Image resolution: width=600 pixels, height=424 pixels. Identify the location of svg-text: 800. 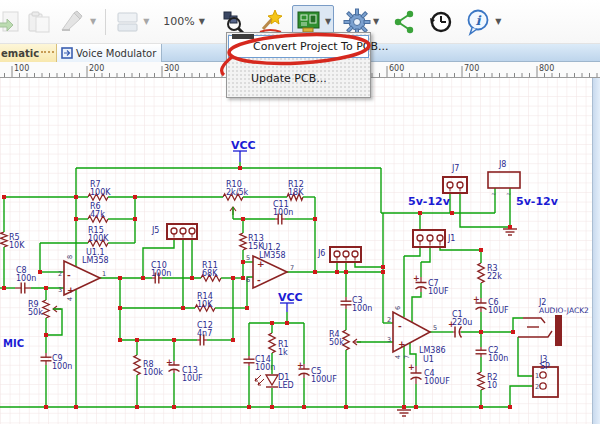
(546, 68).